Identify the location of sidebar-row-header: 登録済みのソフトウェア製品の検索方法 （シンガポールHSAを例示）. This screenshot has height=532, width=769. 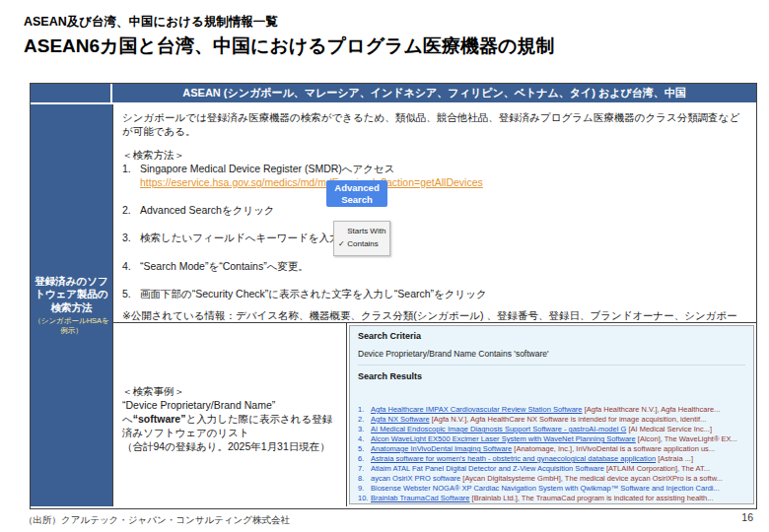
(71, 305).